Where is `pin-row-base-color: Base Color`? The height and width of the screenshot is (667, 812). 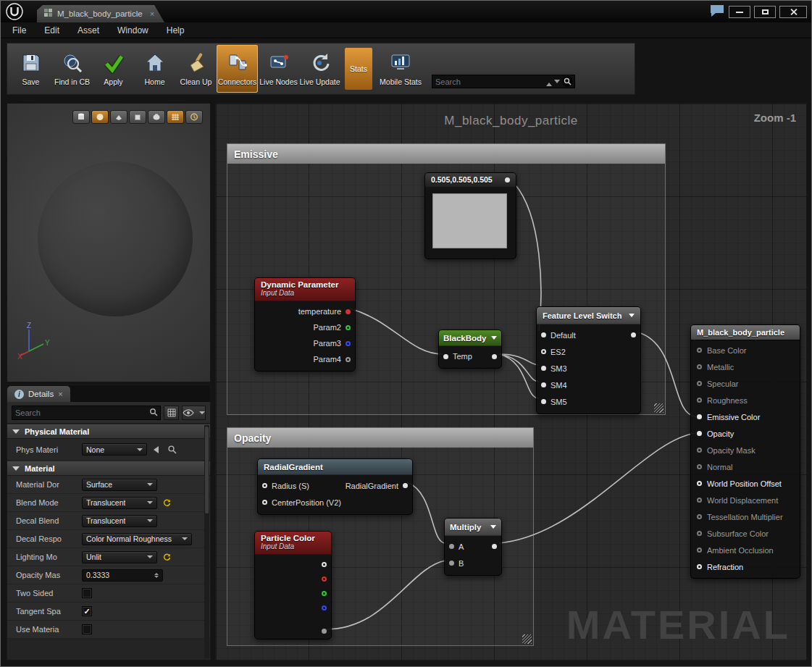 pin-row-base-color: Base Color is located at coordinates (745, 351).